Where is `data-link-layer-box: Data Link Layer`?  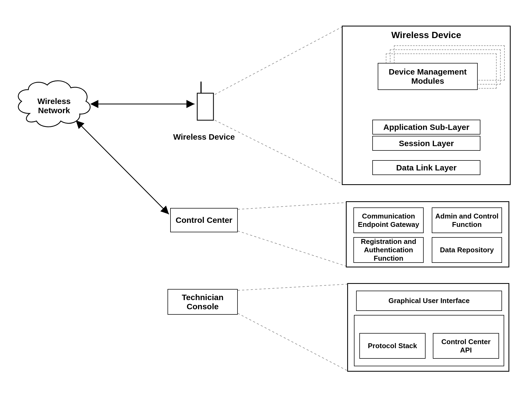 data-link-layer-box: Data Link Layer is located at coordinates (426, 167).